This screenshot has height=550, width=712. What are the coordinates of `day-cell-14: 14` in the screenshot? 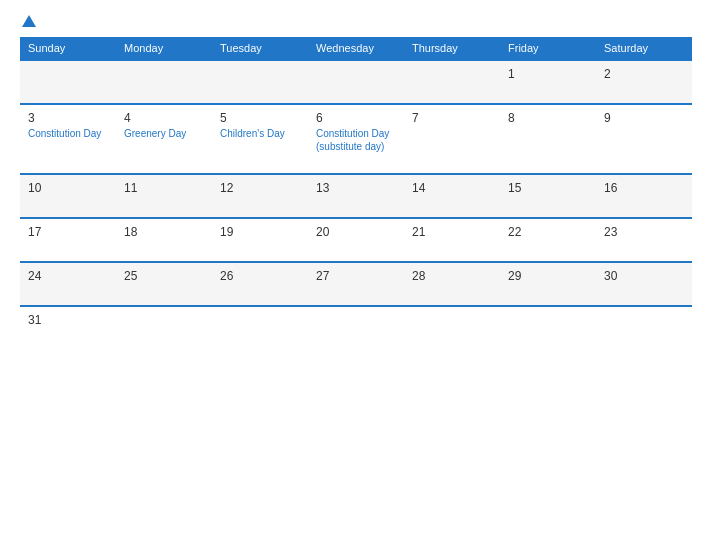 It's located at (452, 196).